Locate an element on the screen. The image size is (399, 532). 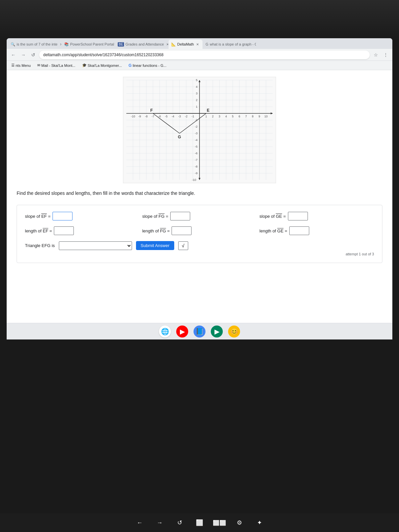
length-ge-label: length of GE = is located at coordinates (273, 231).